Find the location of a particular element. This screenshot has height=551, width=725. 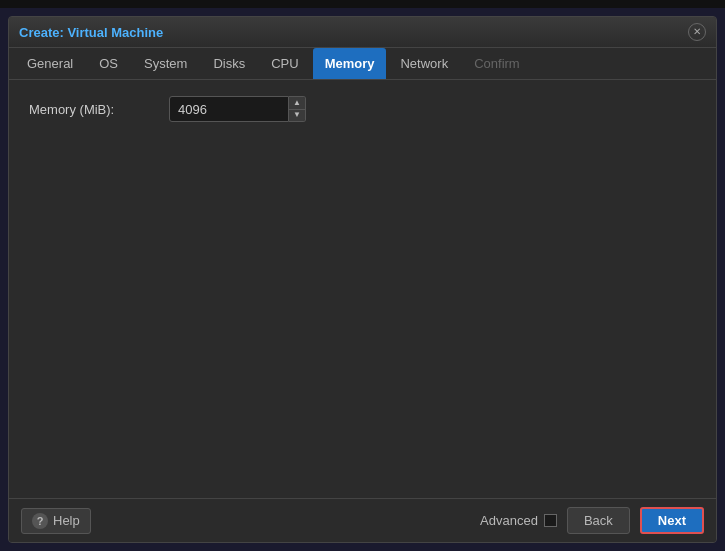

tab-confirm: Confirm is located at coordinates (497, 64).